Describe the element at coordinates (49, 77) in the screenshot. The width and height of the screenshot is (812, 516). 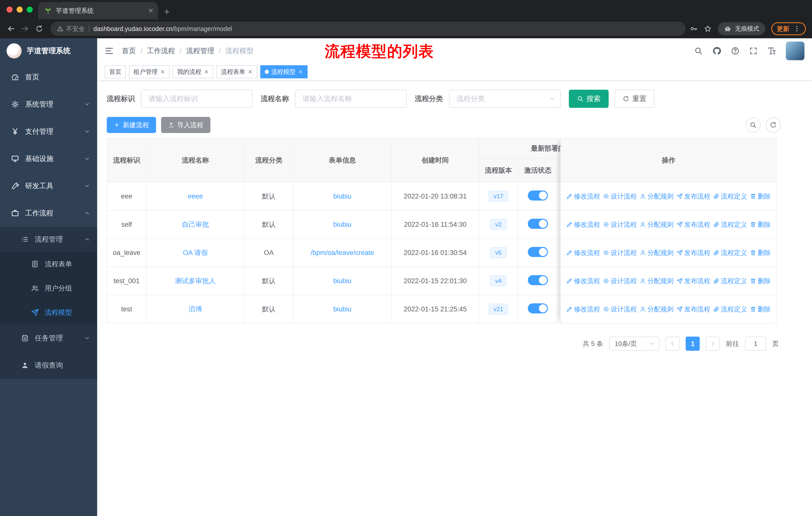
I see `sidebar-item-home: 首页` at that location.